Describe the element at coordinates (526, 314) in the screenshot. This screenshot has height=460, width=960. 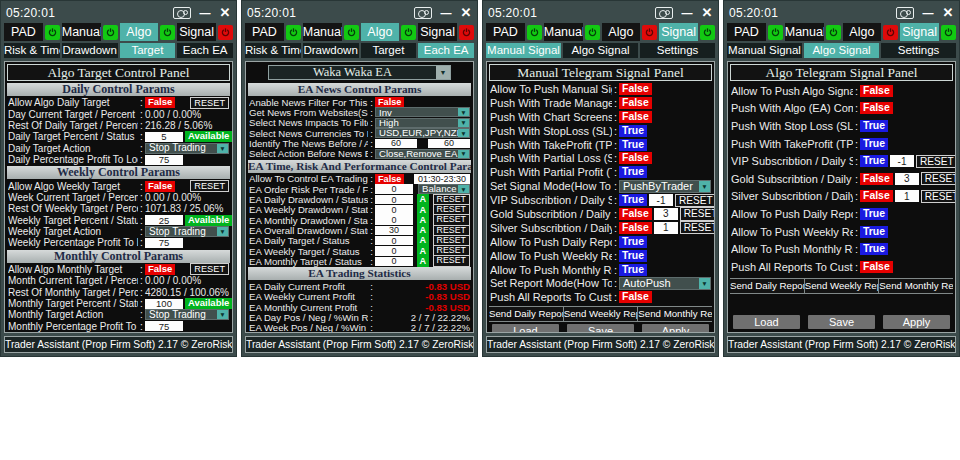
I see `send-daily-report-button: Send Daily Report` at that location.